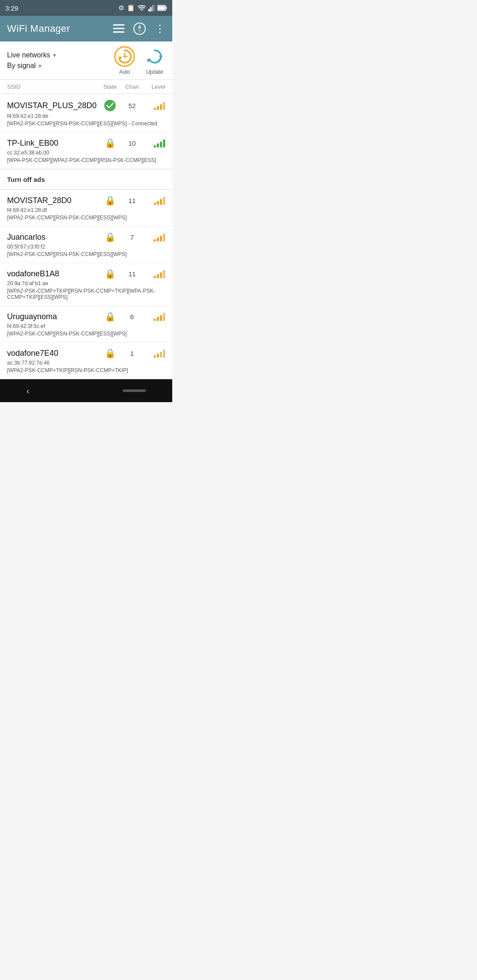  What do you see at coordinates (131, 8) in the screenshot?
I see `clipboard-icon: 📋` at bounding box center [131, 8].